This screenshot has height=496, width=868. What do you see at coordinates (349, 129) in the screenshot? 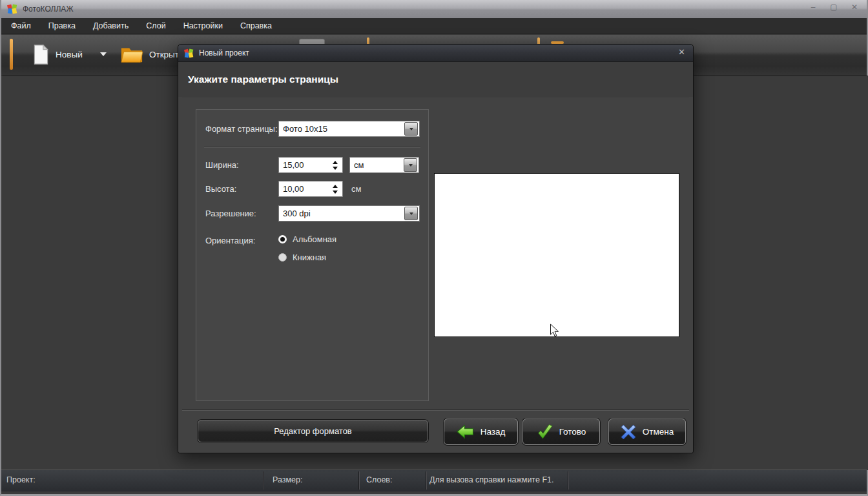
I see `format-select: Фото 10x15` at bounding box center [349, 129].